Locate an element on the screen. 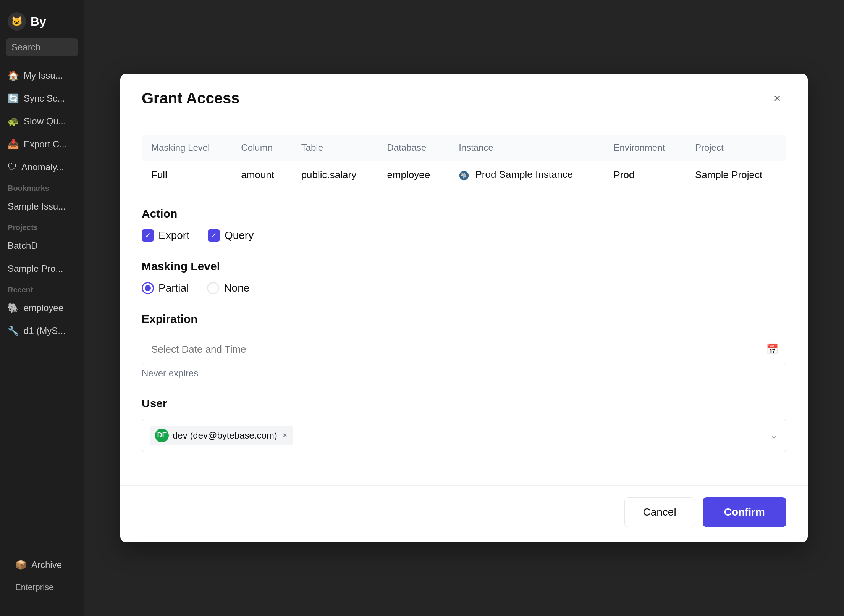 This screenshot has width=844, height=616. export-icon: 📥 is located at coordinates (13, 144).